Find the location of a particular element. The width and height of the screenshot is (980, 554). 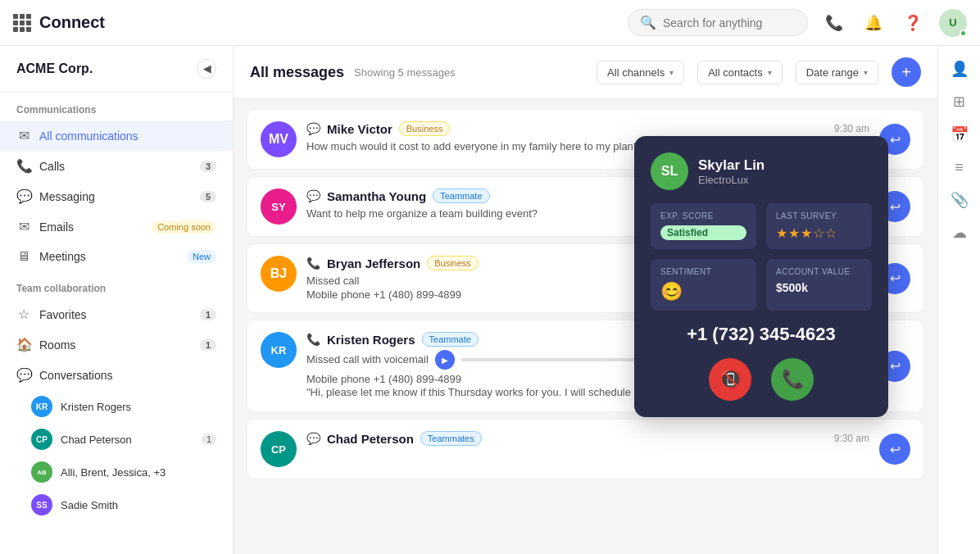

filter-date-range: Date range ▾ is located at coordinates (837, 72).